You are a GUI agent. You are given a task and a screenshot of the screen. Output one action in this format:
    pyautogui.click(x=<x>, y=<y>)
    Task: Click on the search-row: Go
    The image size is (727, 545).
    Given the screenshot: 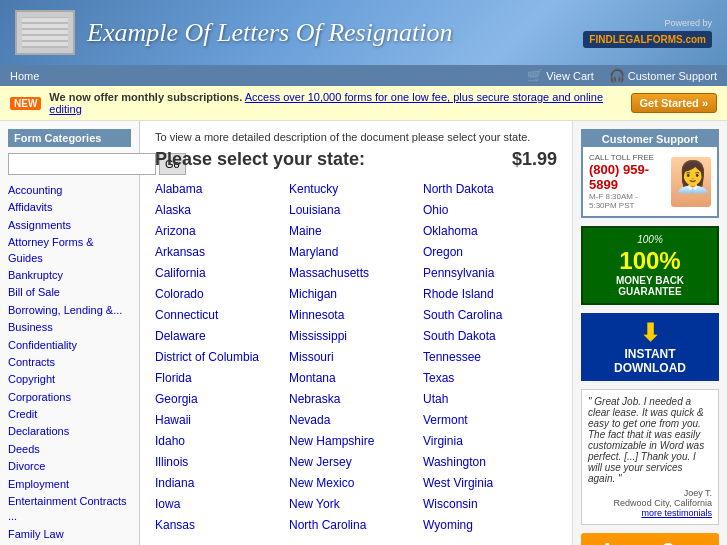 What is the action you would take?
    pyautogui.click(x=70, y=164)
    